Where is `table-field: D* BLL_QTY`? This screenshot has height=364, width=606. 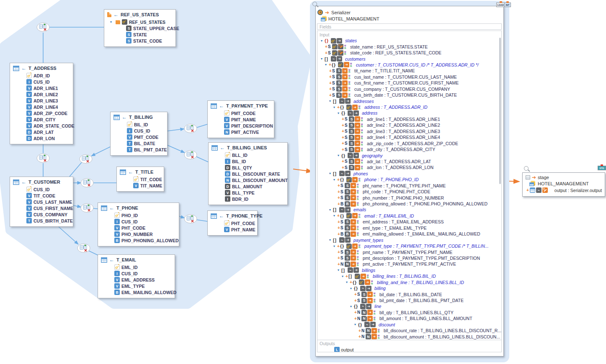
table-field: D* BLL_QTY is located at coordinates (248, 167).